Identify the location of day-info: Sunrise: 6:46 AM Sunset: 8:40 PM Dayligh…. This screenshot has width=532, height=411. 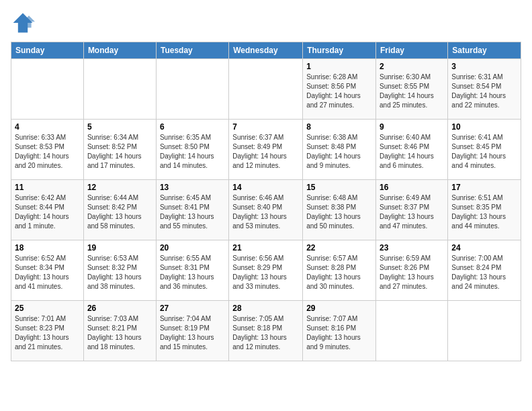
(266, 212).